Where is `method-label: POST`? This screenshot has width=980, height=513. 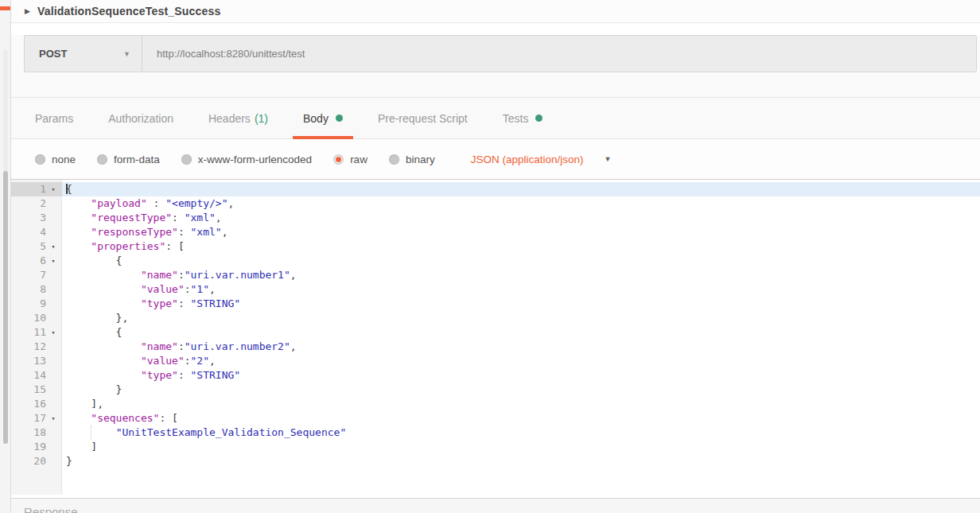
method-label: POST is located at coordinates (46, 54).